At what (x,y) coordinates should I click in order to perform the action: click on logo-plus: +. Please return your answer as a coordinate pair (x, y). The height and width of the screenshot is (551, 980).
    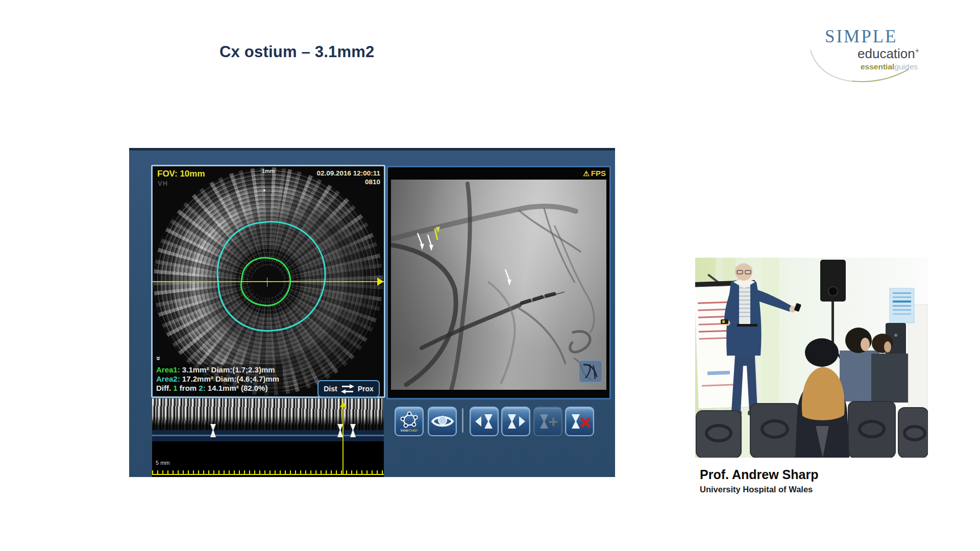
    Looking at the image, I should click on (917, 51).